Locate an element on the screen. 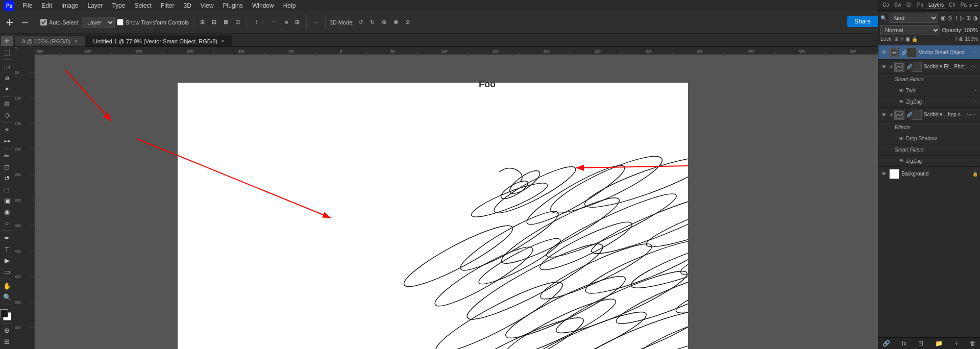 The height and width of the screenshot is (349, 980). panel-tab-layers: Layers is located at coordinates (936, 5).